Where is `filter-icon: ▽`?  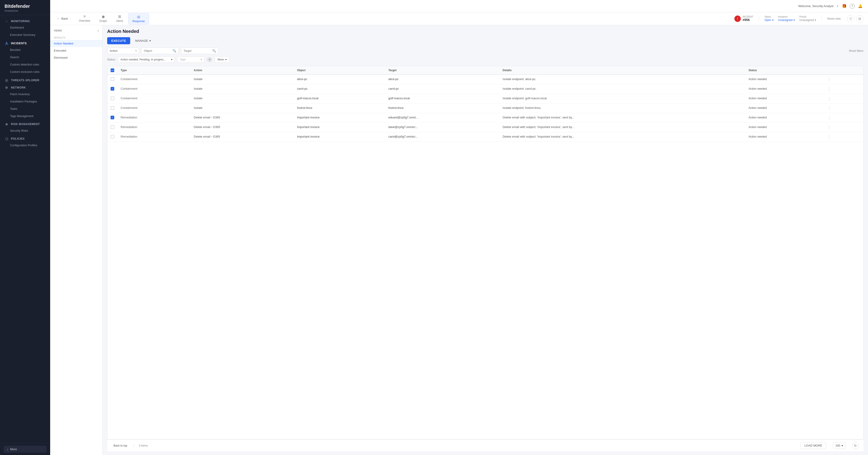 filter-icon: ▽ is located at coordinates (851, 19).